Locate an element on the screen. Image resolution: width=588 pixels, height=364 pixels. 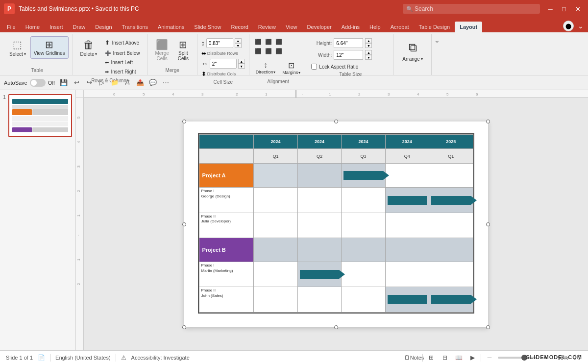
width-spinner: ▲ ▼ is located at coordinates (242, 64).